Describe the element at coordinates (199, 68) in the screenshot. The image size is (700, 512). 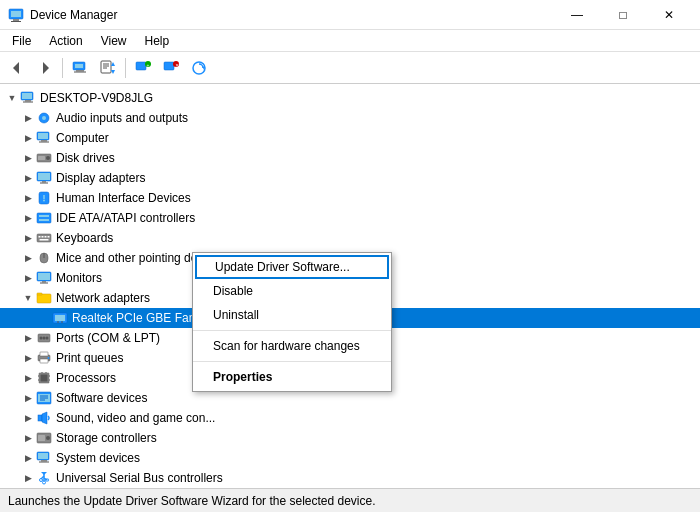
I see `scan-button` at that location.